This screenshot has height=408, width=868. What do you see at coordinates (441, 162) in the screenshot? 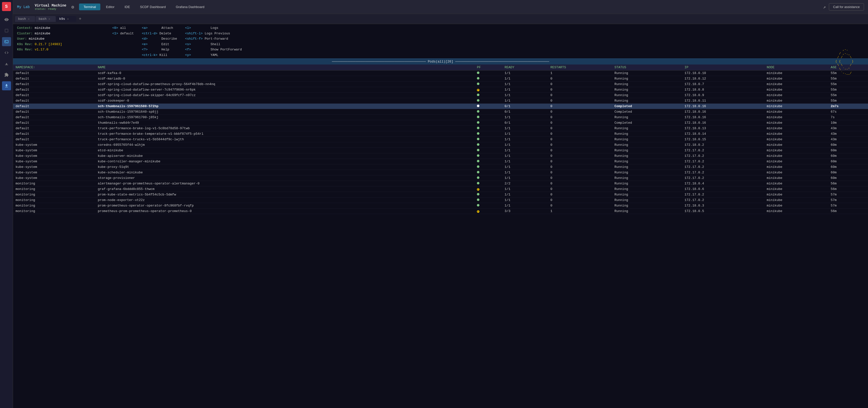
I see `table-row: kube-systemkube-controller-manager-minik…` at bounding box center [441, 162].